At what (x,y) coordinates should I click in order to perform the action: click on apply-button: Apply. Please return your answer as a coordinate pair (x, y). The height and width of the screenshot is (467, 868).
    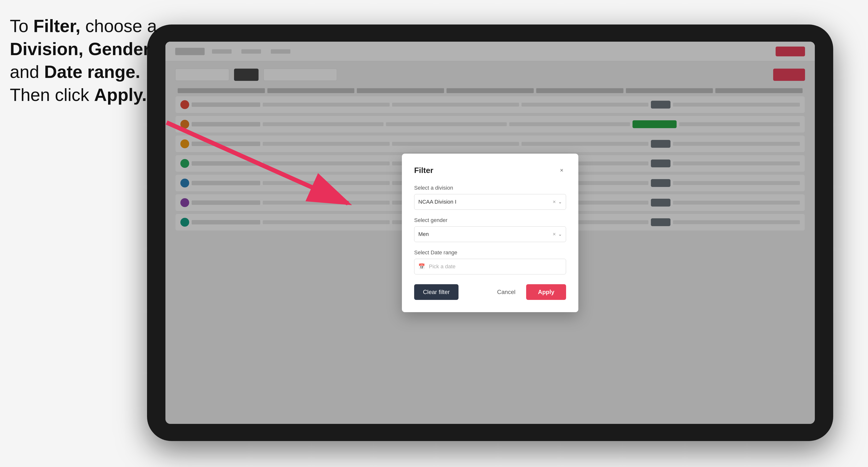
    Looking at the image, I should click on (546, 292).